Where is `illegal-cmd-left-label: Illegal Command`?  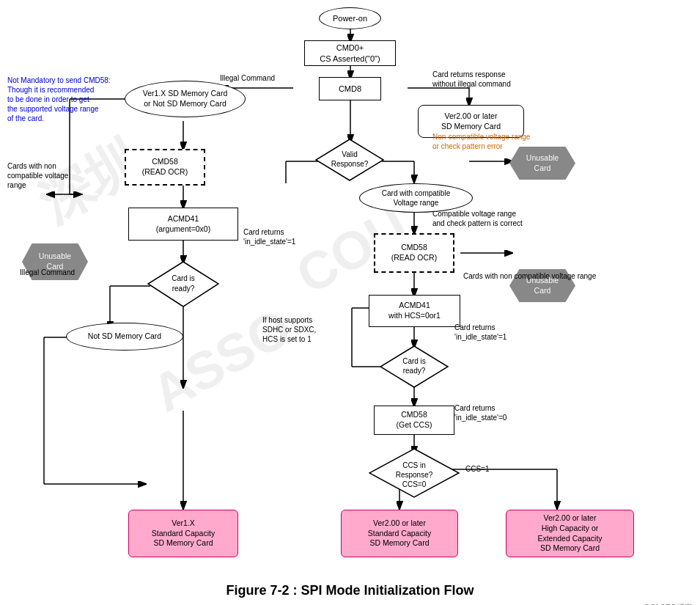
illegal-cmd-left-label: Illegal Command is located at coordinates (47, 273).